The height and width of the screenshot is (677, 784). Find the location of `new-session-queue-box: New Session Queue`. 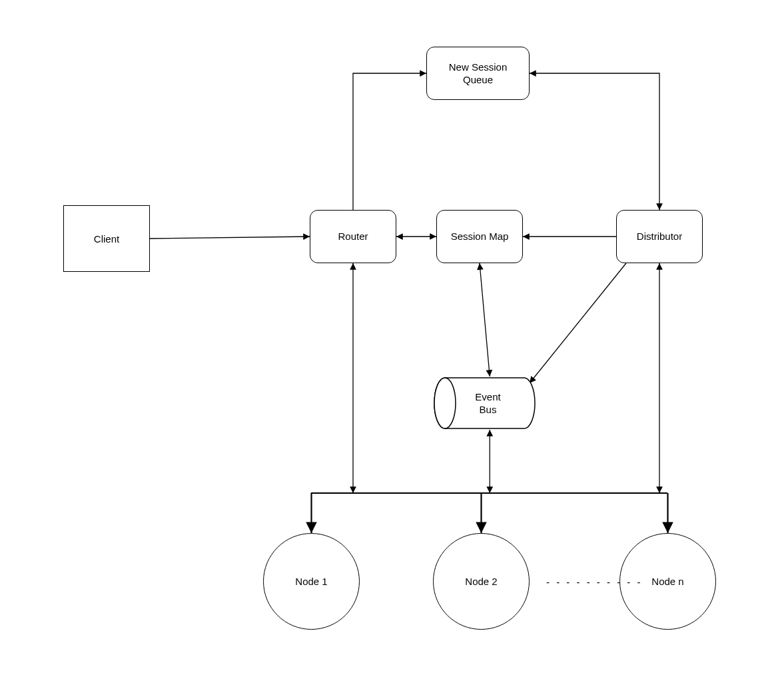

new-session-queue-box: New Session Queue is located at coordinates (478, 73).